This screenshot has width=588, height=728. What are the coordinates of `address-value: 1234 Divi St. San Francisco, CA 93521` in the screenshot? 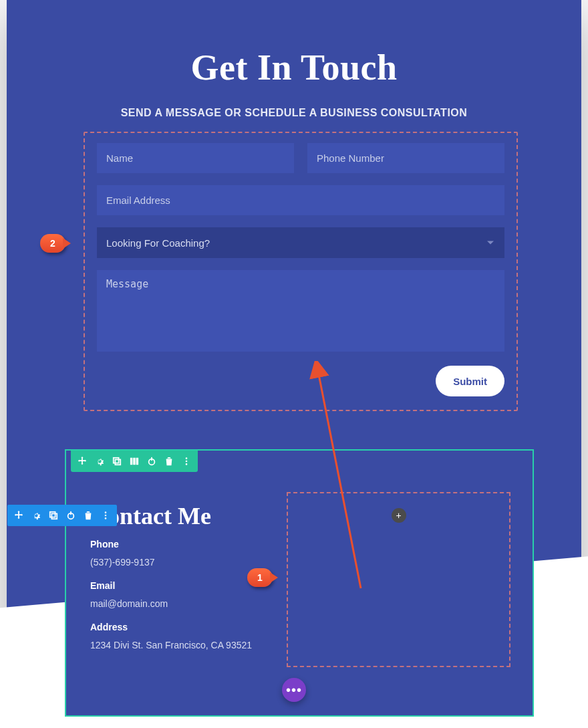 It's located at (171, 646).